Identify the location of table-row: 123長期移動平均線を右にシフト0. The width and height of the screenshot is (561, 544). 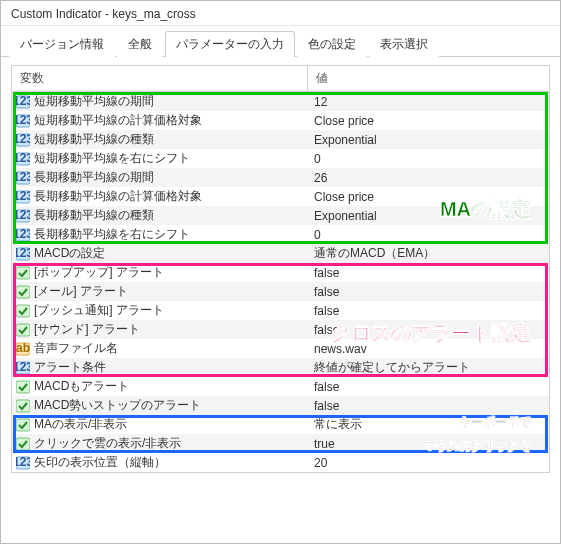
(280, 234).